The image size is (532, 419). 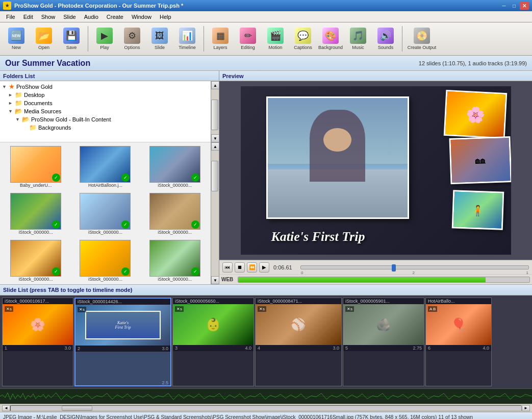 I want to click on thumb-scroll-down: ▼, so click(x=215, y=280).